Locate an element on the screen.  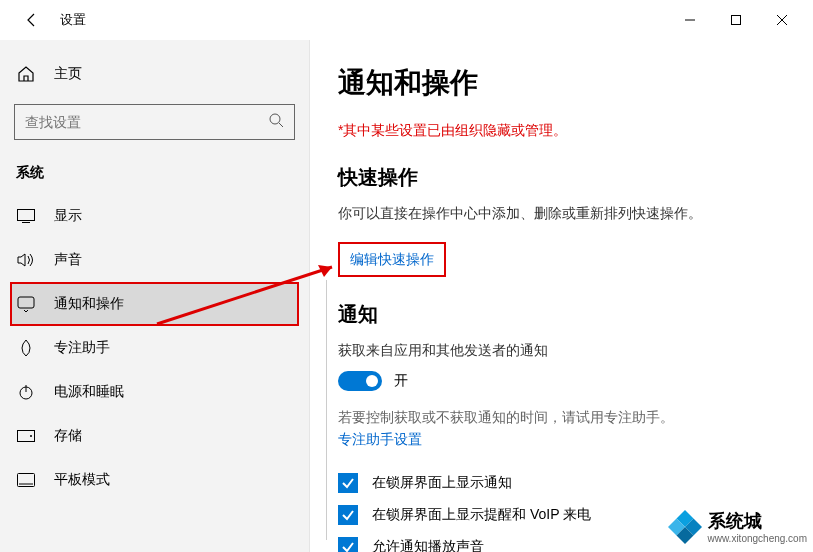
close-button is located at coordinates (782, 20).